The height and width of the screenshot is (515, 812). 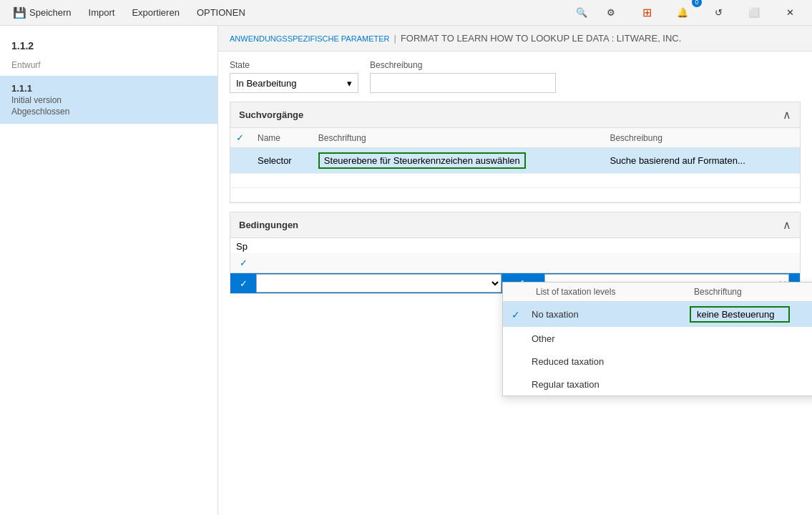 I want to click on office-button: ⊞, so click(x=647, y=13).